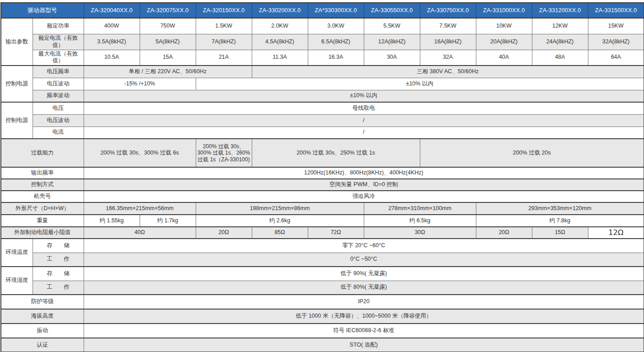 The width and height of the screenshot is (644, 352). What do you see at coordinates (364, 133) in the screenshot?
I see `spec-cell: /` at bounding box center [364, 133].